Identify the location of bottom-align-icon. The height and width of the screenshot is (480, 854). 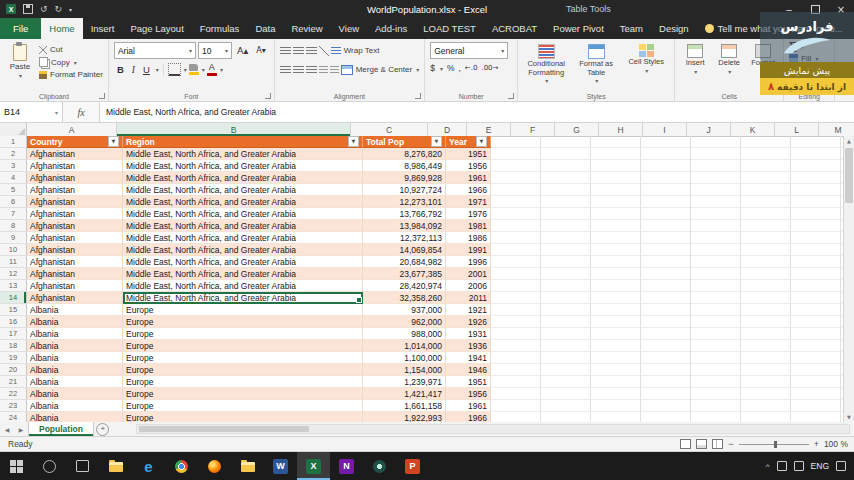
(312, 51).